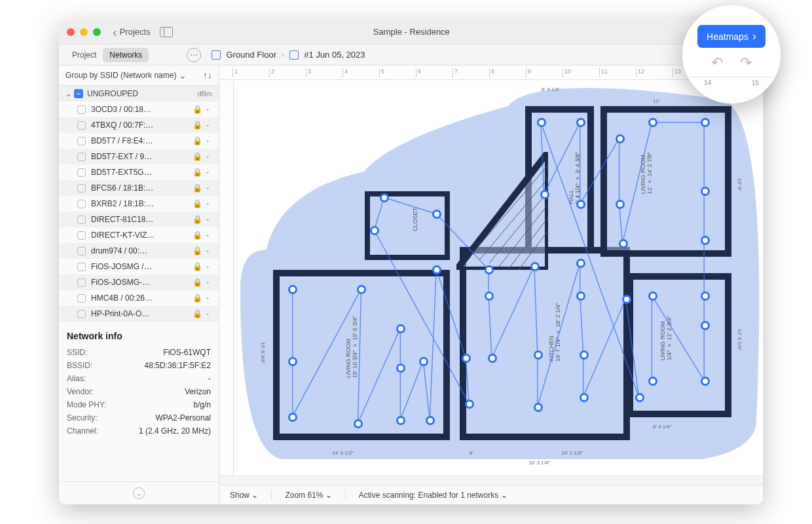 This screenshot has width=812, height=524. What do you see at coordinates (139, 493) in the screenshot?
I see `sidebar-collapse-button: ⌄` at bounding box center [139, 493].